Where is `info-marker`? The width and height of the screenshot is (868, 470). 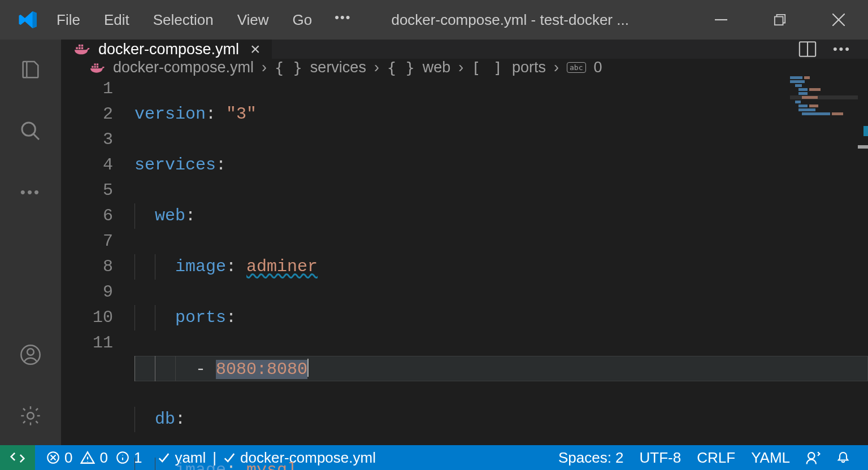
info-marker is located at coordinates (866, 131).